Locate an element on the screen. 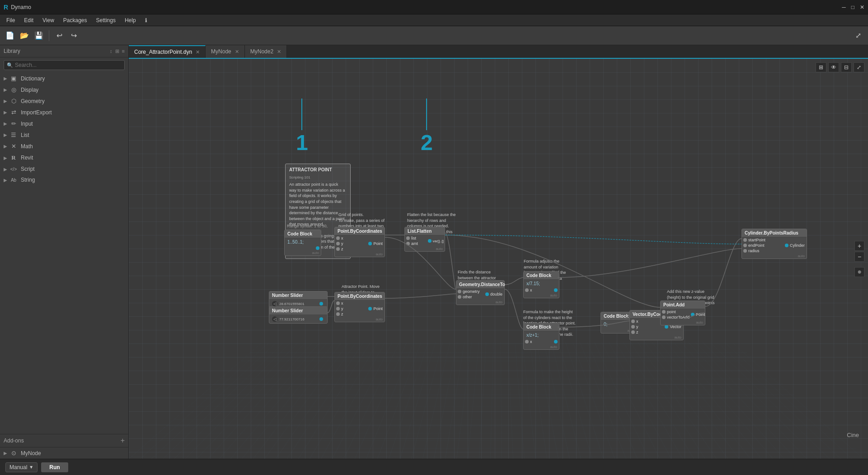 Image resolution: width=868 pixels, height=475 pixels. tab-label: MyNode2 is located at coordinates (262, 52).